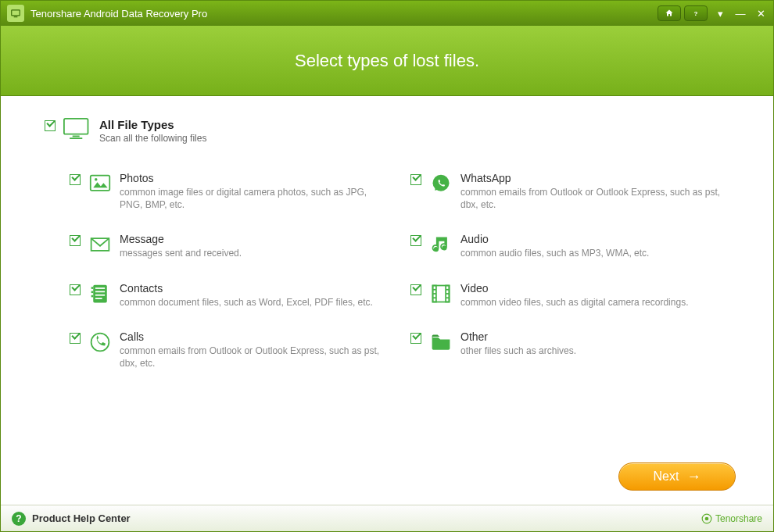  Describe the element at coordinates (253, 357) in the screenshot. I see `calls-desc: common emails from Outlook or Outlook Ex…` at that location.